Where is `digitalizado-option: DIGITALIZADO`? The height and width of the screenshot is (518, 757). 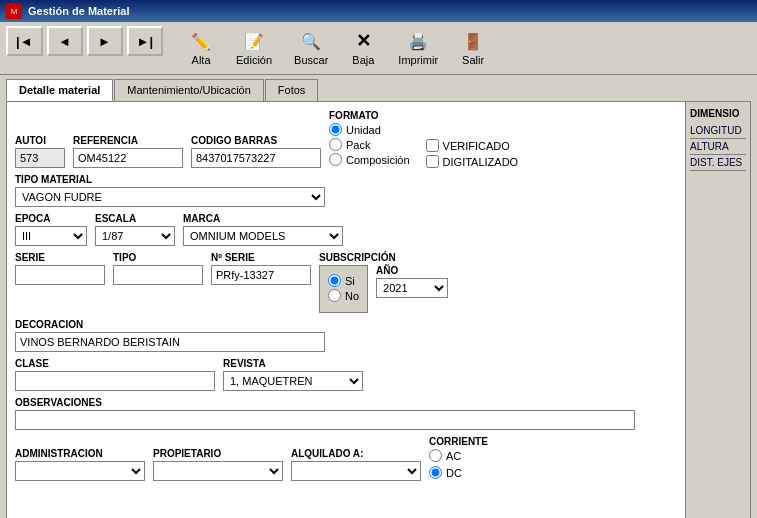 digitalizado-option: DIGITALIZADO is located at coordinates (472, 162).